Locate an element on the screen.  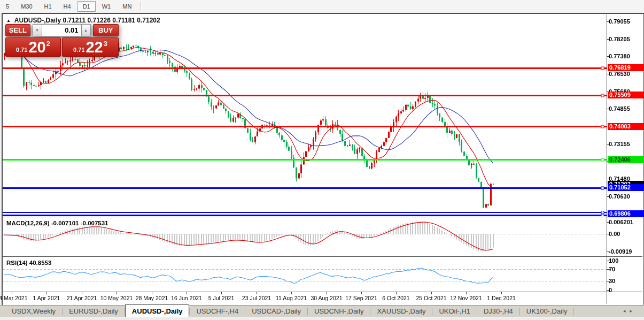
buy-price-pips: 22 is located at coordinates (94, 47).